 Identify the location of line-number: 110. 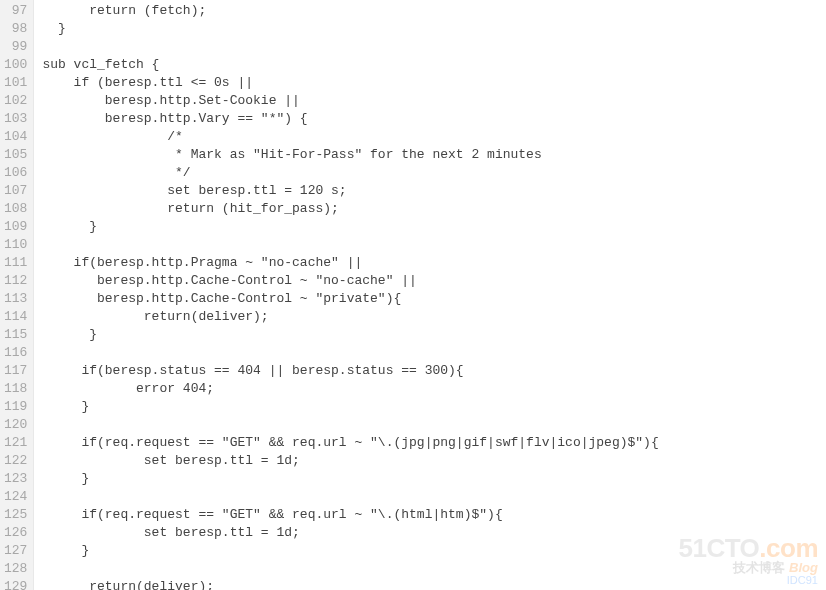
(16, 245).